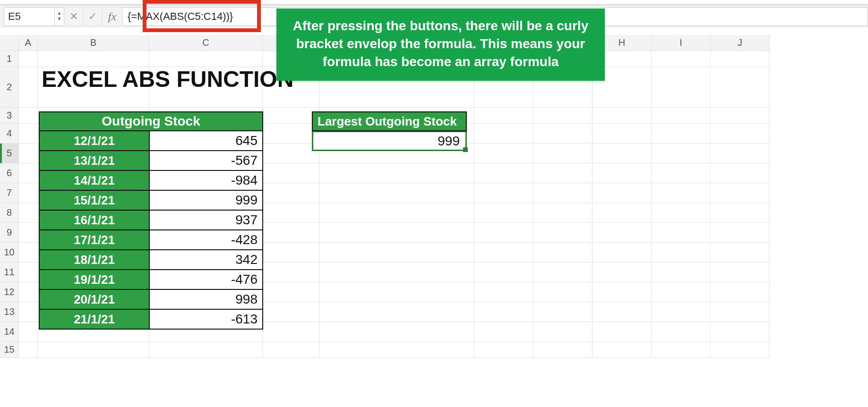 The image size is (868, 407). What do you see at coordinates (681, 193) in the screenshot?
I see `cell-I7` at bounding box center [681, 193].